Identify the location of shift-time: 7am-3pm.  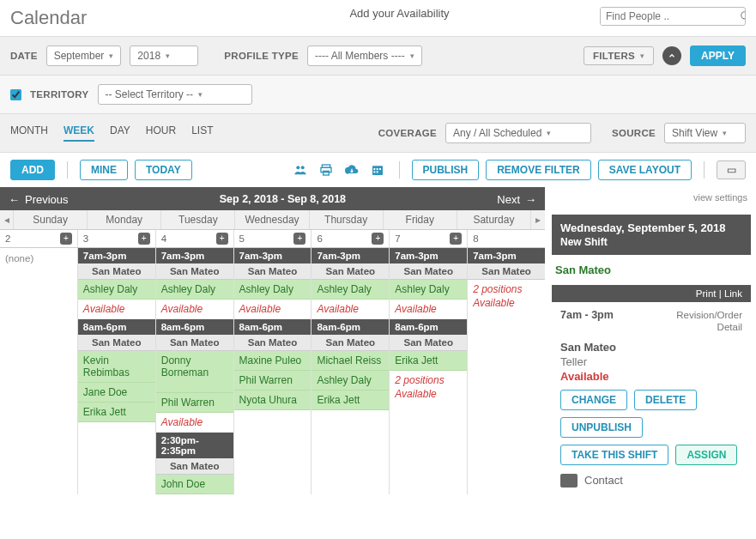
(506, 256).